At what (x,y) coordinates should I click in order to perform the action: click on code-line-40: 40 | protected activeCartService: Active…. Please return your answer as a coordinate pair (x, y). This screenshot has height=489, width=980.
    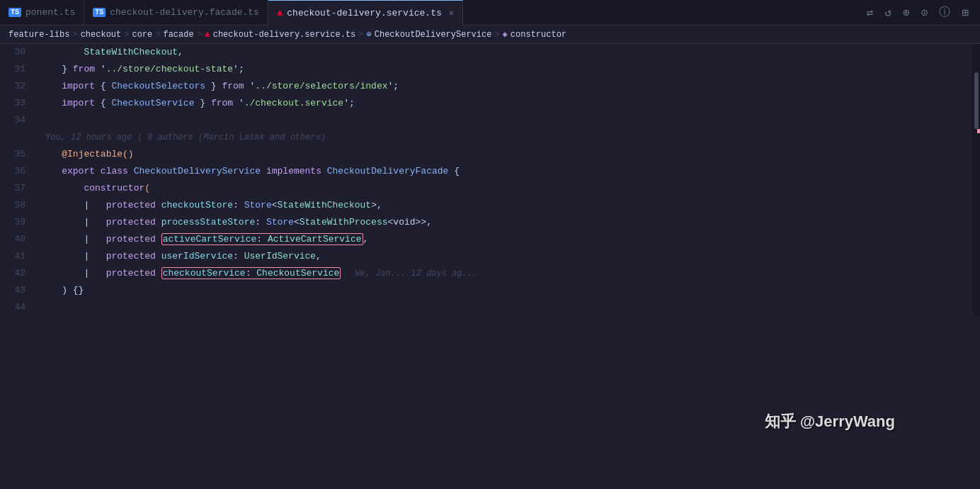
    Looking at the image, I should click on (486, 240).